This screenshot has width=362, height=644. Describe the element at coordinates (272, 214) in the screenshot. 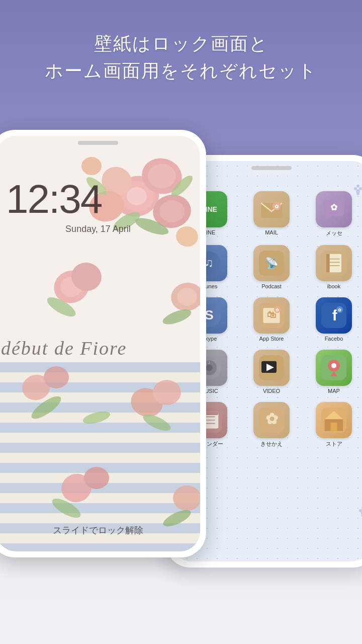

I see `app-item-mail: ✿ MAIL` at that location.